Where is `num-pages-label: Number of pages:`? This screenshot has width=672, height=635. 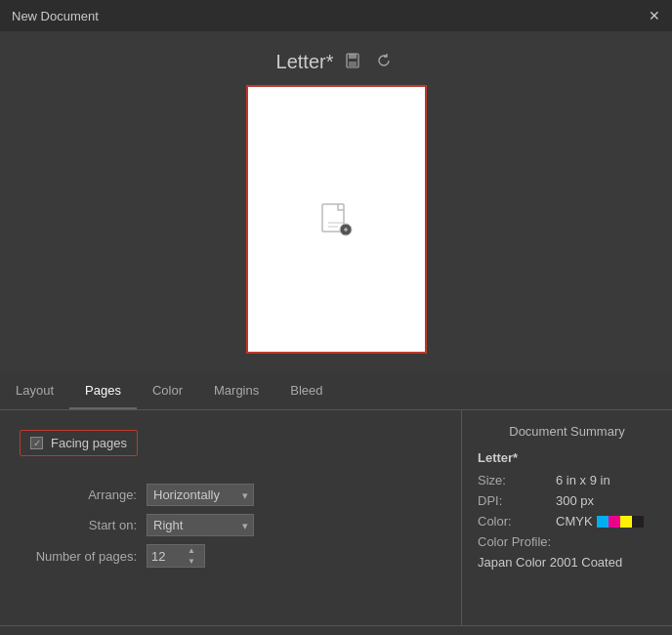 num-pages-label: Number of pages: is located at coordinates (83, 557).